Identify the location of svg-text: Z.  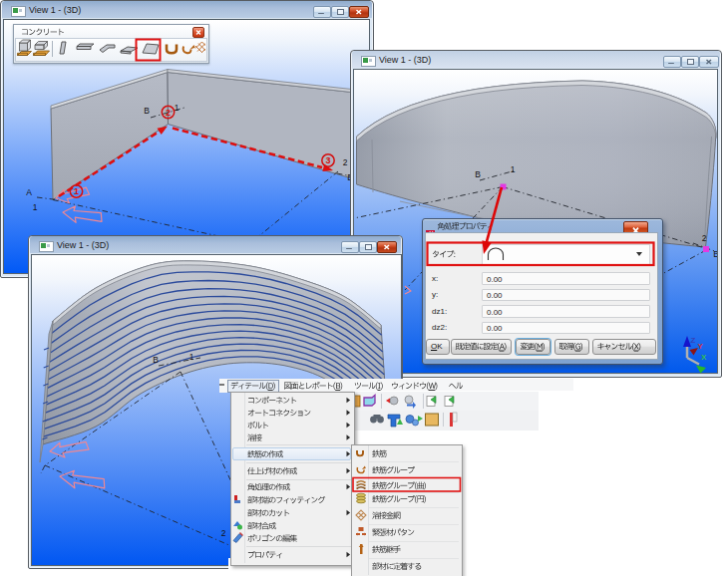
(694, 341).